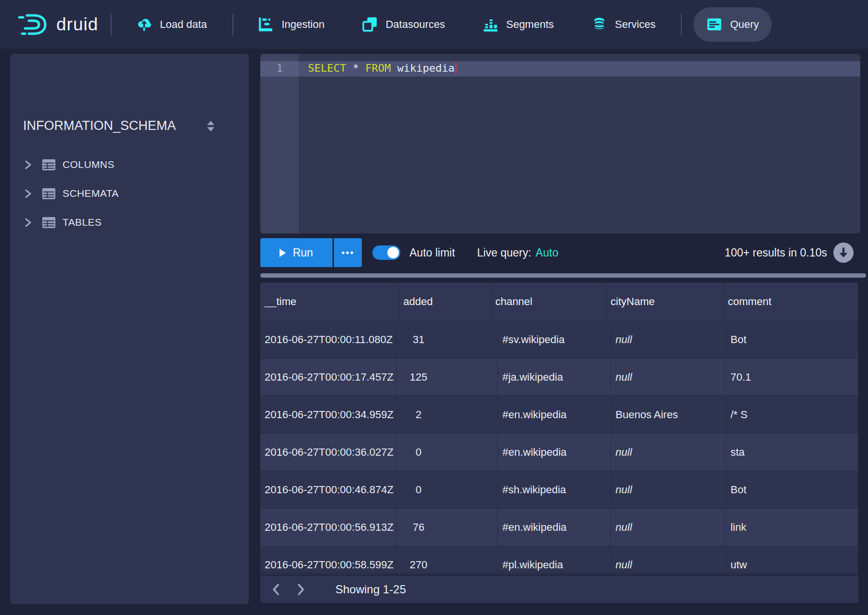 This screenshot has width=868, height=615. Describe the element at coordinates (347, 253) in the screenshot. I see `more-icon: •••` at that location.